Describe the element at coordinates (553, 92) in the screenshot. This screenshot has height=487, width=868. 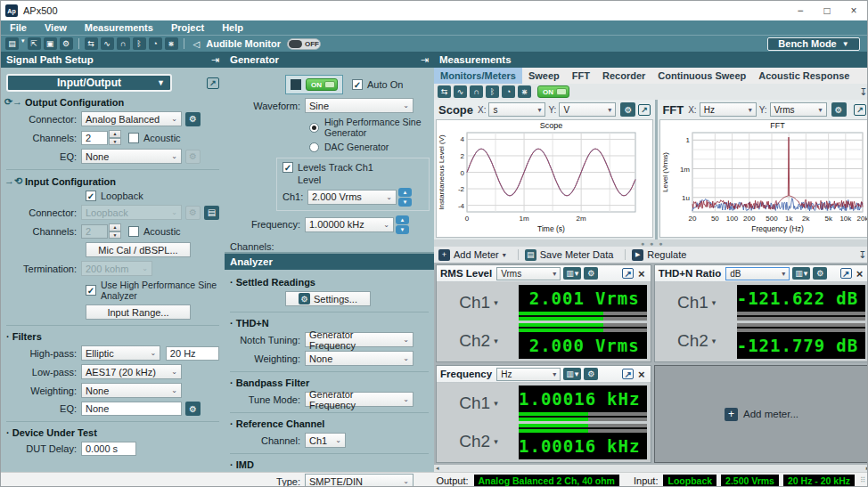
I see `monitor-on-toggle: ON` at that location.